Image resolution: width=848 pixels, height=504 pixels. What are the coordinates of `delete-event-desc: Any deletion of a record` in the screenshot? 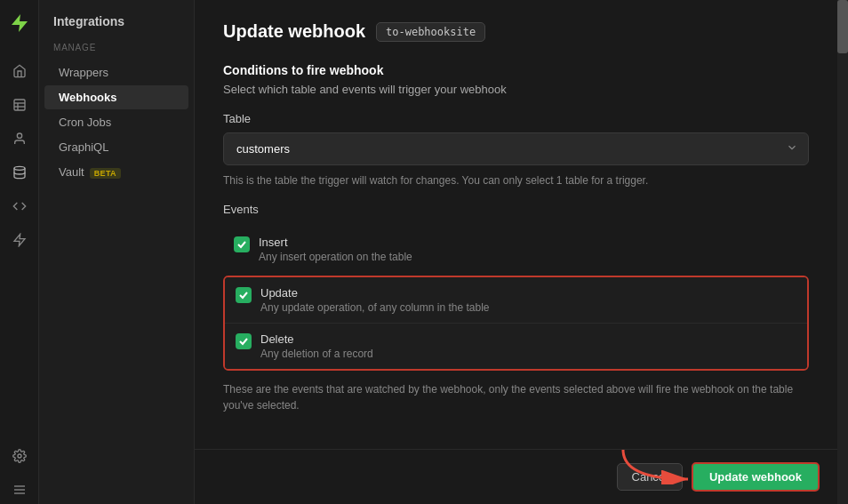 It's located at (316, 354).